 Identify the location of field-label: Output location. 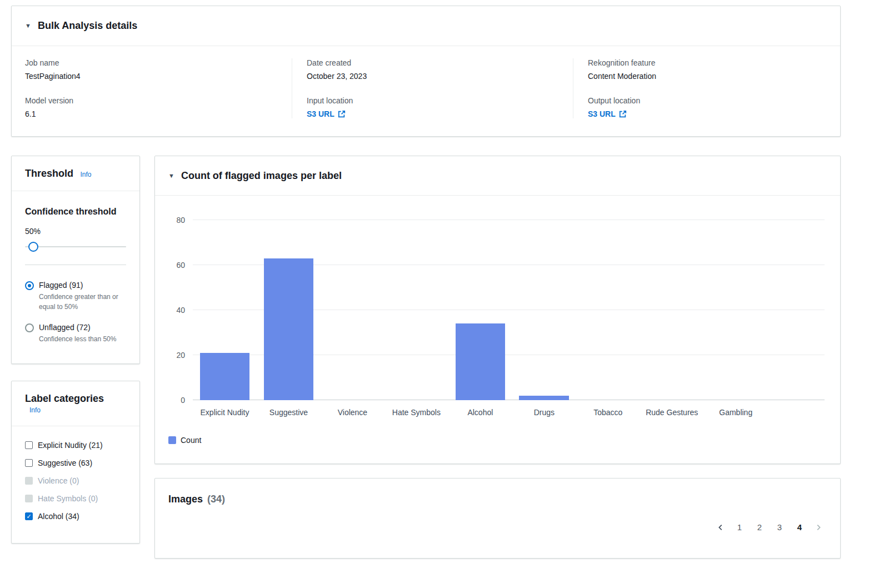
(701, 101).